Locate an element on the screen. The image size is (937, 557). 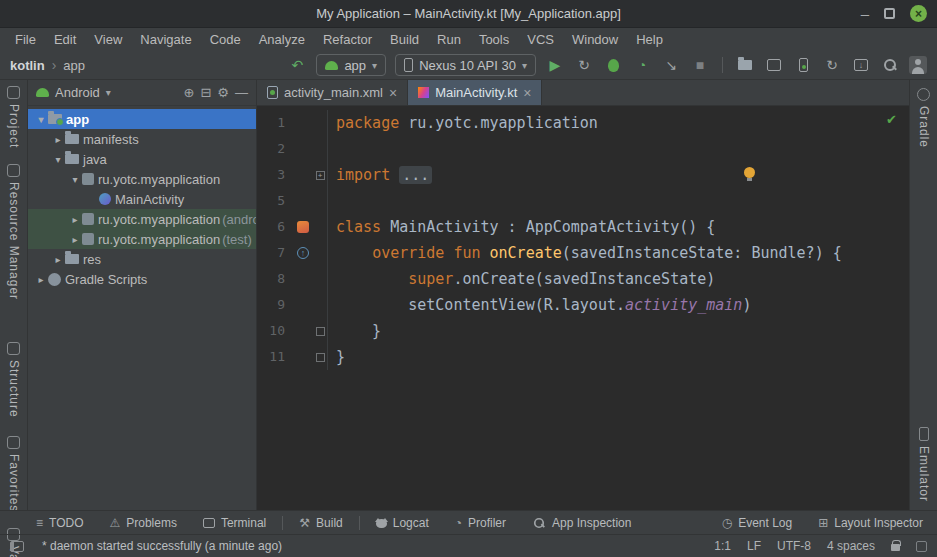
locate-file-button: ⊕ is located at coordinates (190, 92).